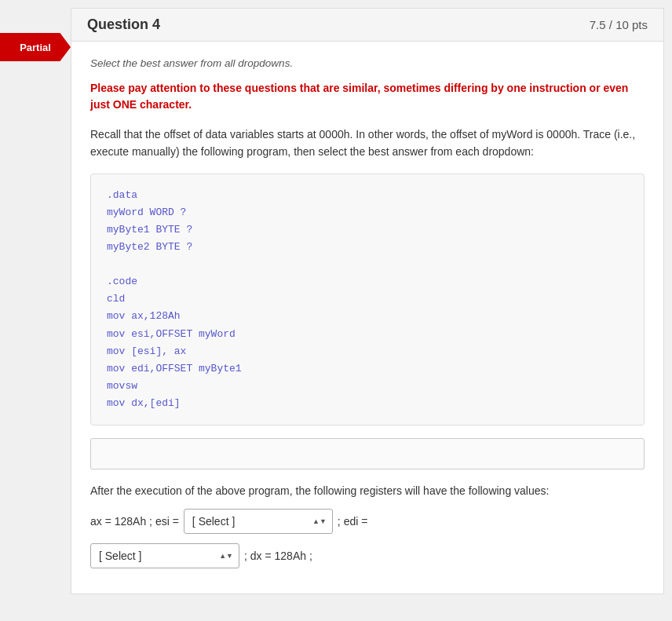 The width and height of the screenshot is (672, 621). Describe the element at coordinates (367, 63) in the screenshot. I see `instruction-text: Select the best answer from all dropdown…` at that location.